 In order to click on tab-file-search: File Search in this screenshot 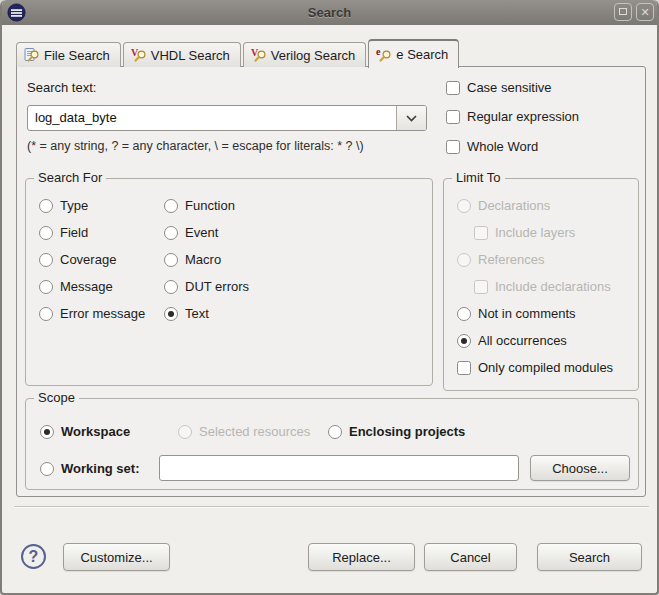, I will do `click(68, 54)`.